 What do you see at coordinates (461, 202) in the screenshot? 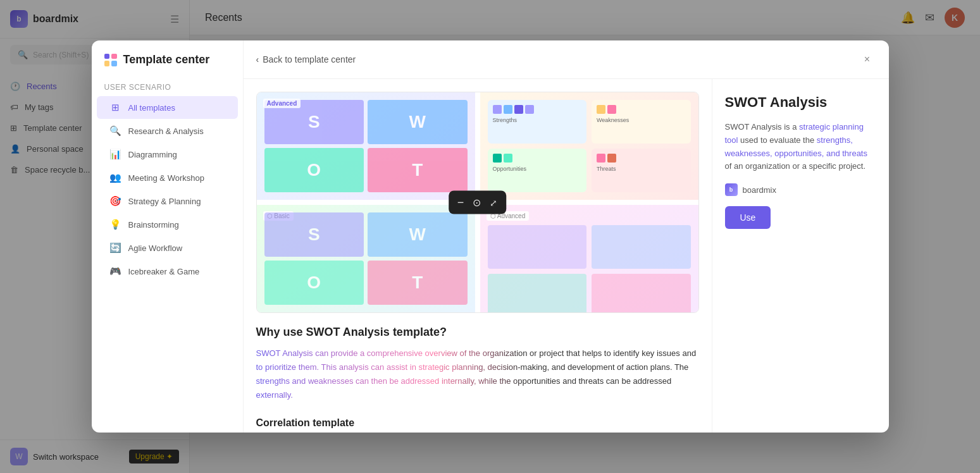
I see `zoom-out-button: −` at bounding box center [461, 202].